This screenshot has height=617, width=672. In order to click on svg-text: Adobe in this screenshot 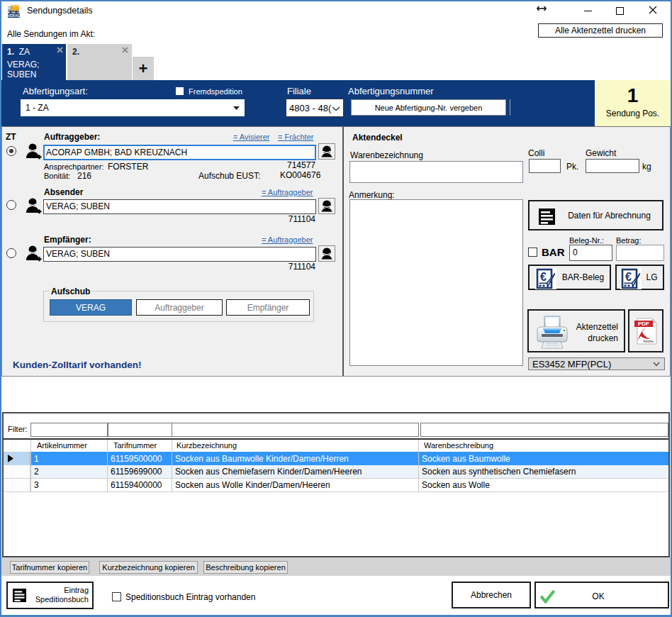, I will do `click(649, 341)`.